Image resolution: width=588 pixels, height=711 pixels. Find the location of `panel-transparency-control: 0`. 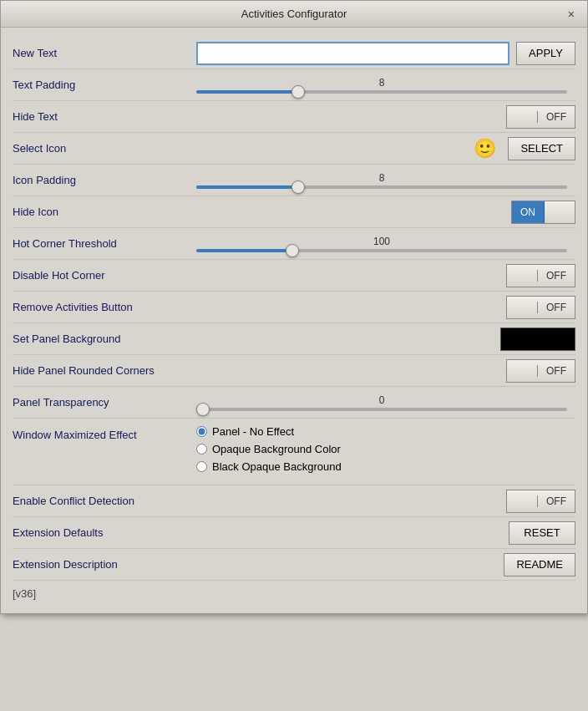

panel-transparency-control: 0 is located at coordinates (386, 403).